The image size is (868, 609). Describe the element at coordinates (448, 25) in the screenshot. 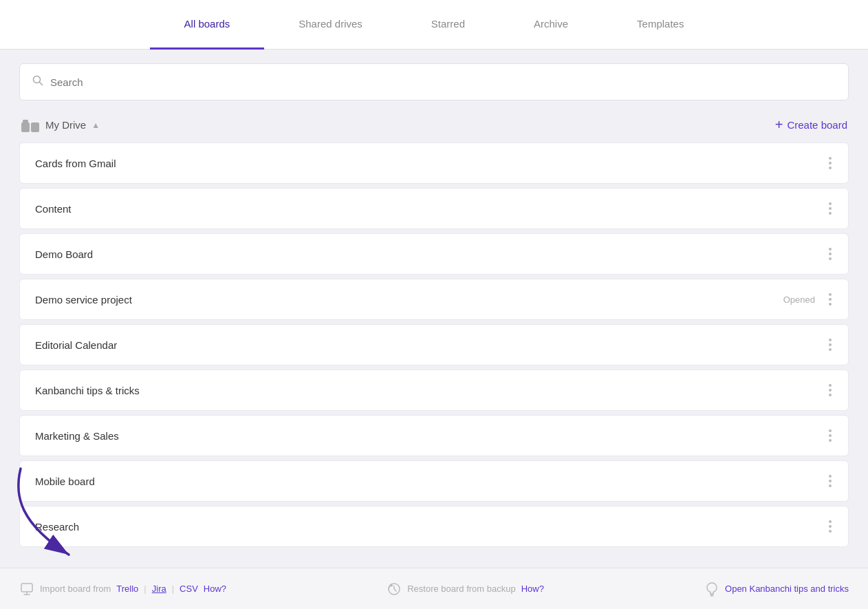

I see `tab-starred: Starred` at that location.